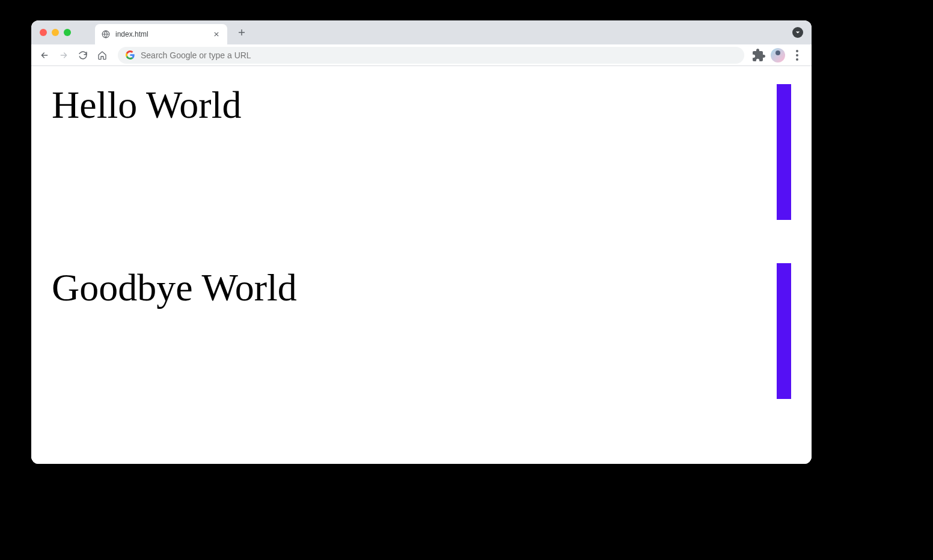 The height and width of the screenshot is (560, 933). I want to click on tab-title: index.html, so click(164, 34).